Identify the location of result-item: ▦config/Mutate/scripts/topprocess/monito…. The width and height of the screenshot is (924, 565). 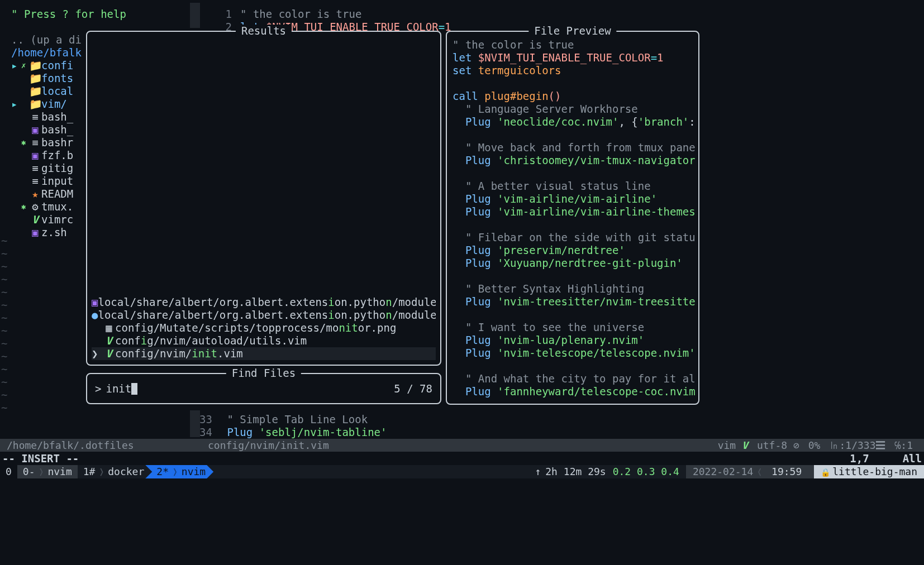
(264, 328).